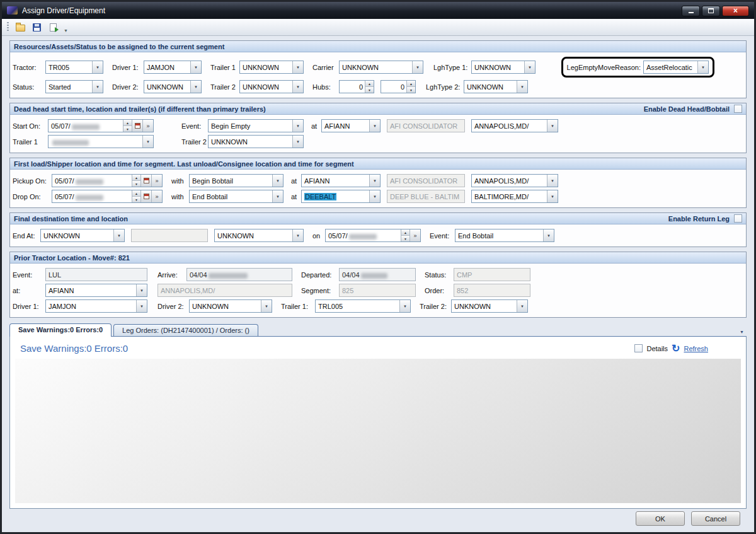  I want to click on pickup-date-field: 05/07/ ▲▼ », so click(107, 180).